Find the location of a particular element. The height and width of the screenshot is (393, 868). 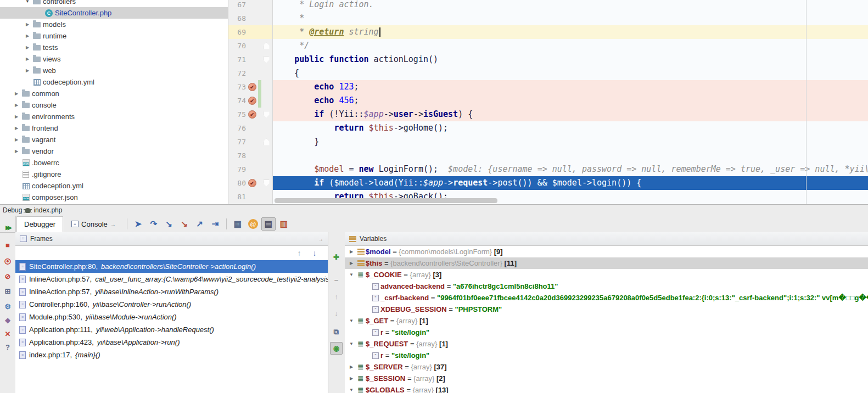

editor-line-71: 71 public function actionLogin() is located at coordinates (548, 59).